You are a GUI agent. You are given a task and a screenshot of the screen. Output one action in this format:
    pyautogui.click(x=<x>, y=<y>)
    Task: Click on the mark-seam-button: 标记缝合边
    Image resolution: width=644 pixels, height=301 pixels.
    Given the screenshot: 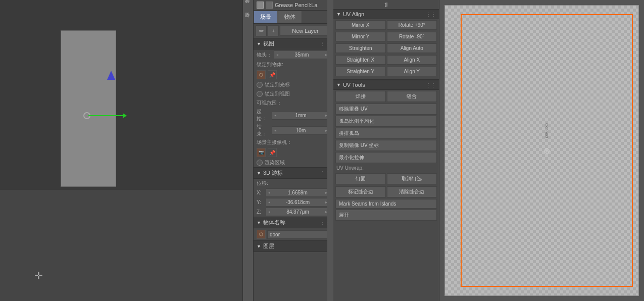 What is the action you would take?
    pyautogui.click(x=361, y=192)
    